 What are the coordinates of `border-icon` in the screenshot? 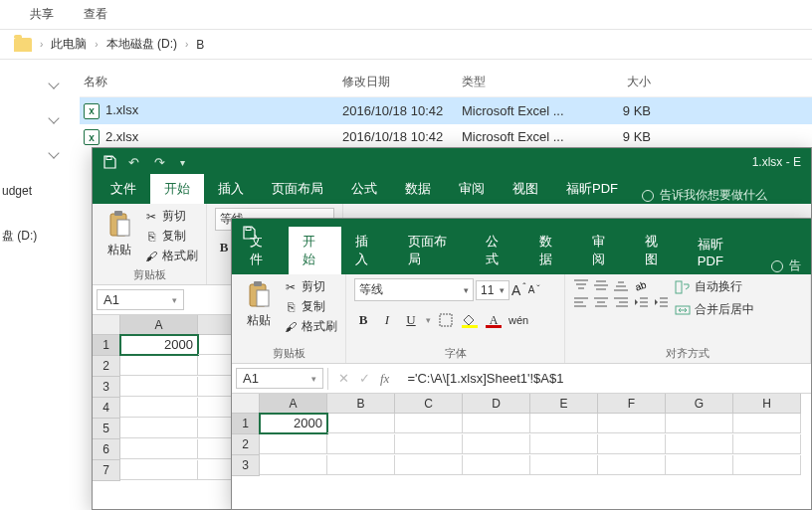 It's located at (446, 320).